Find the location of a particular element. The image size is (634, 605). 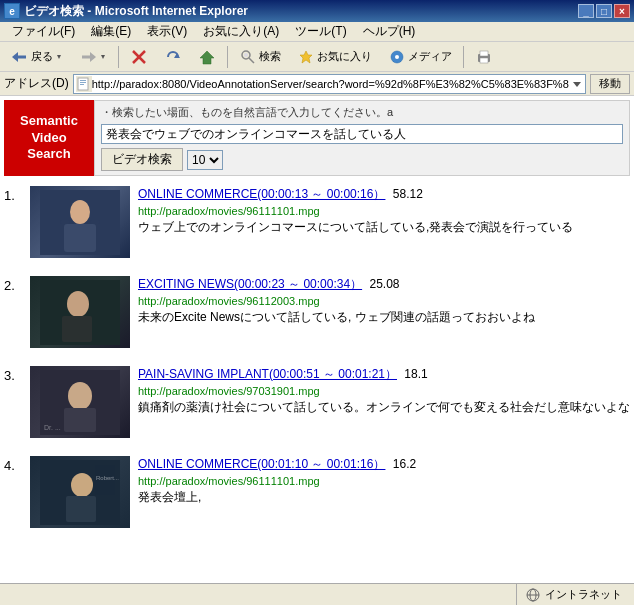

result-title-4: ONLINE COMMERCE(00:01:10 ～ 00:01:16） is located at coordinates (262, 464).